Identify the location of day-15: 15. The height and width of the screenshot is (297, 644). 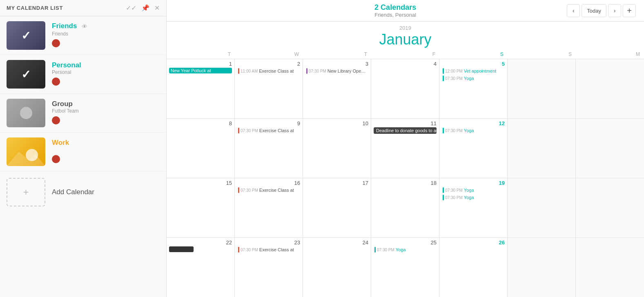
(201, 208).